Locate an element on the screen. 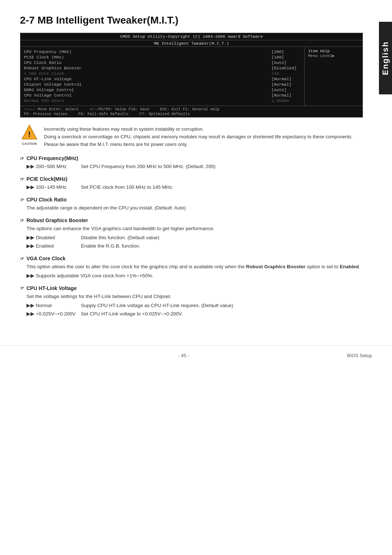  bios-footer: ↑↓→←: Move Enter: Select+/-/PU/PD: Value… is located at coordinates (192, 111).